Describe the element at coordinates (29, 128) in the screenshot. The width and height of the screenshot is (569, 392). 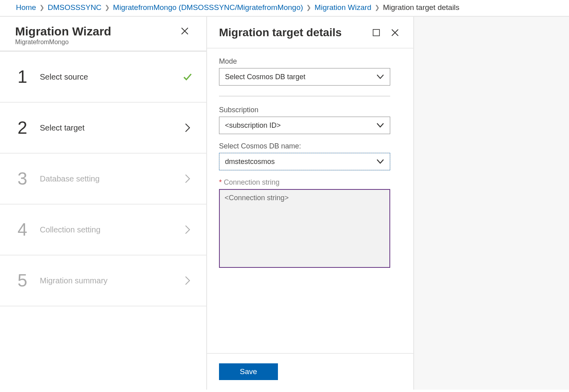
I see `step-number: 2` at that location.